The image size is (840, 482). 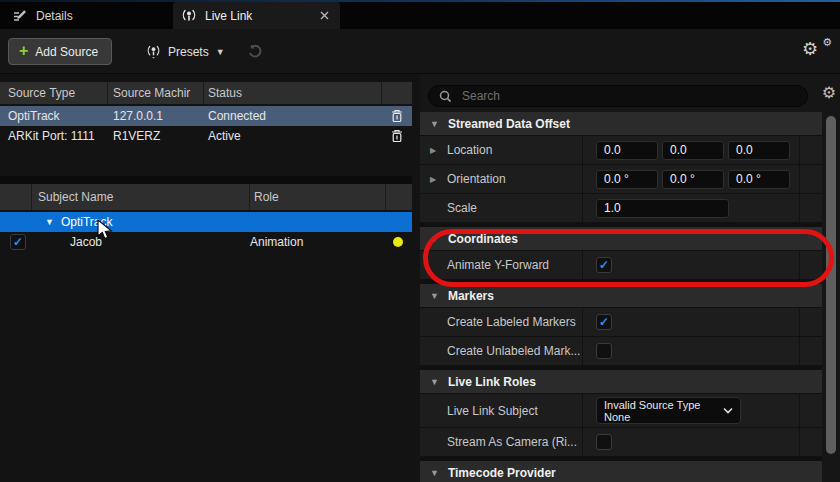 I want to click on property-row-live-link-subject: Live Link Subject Invalid Source Type No…, so click(x=621, y=411).